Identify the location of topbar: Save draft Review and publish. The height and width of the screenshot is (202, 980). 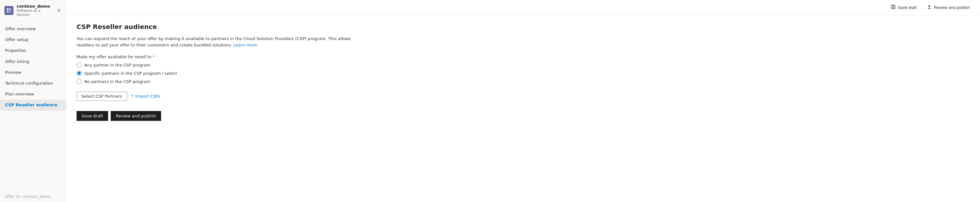
(523, 8).